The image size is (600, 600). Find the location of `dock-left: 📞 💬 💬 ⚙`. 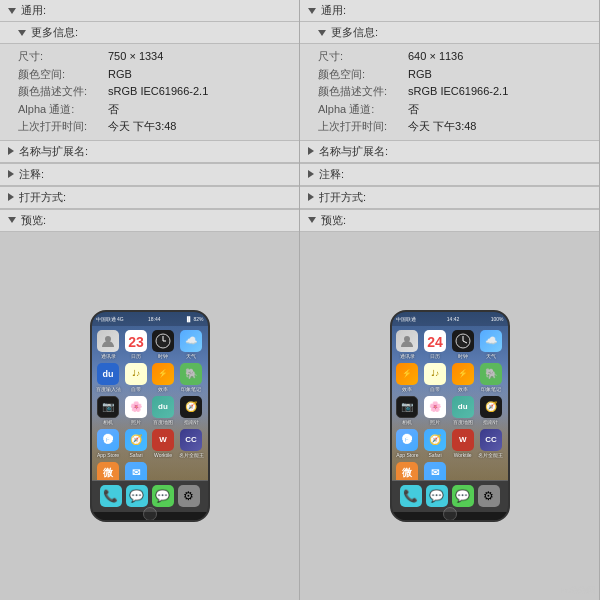

dock-left: 📞 💬 💬 ⚙ is located at coordinates (150, 496).